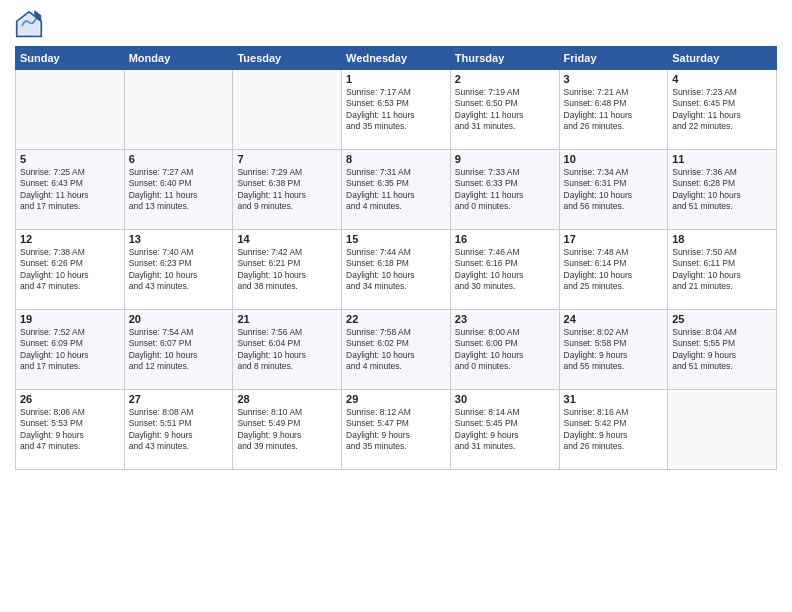 This screenshot has width=792, height=612. Describe the element at coordinates (614, 190) in the screenshot. I see `cell-week2-day5: 10Sunrise: 7:34 AM Sunset: 6:31 PM Dayli…` at that location.